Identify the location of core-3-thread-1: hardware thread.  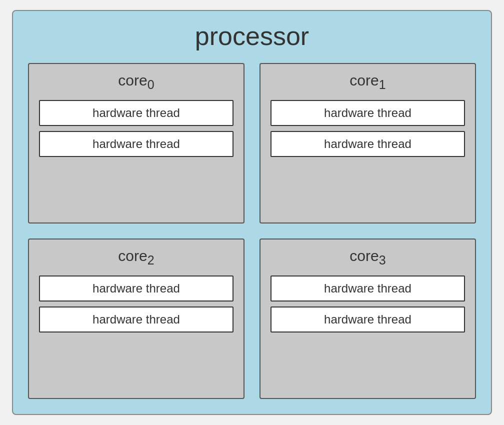
(368, 320).